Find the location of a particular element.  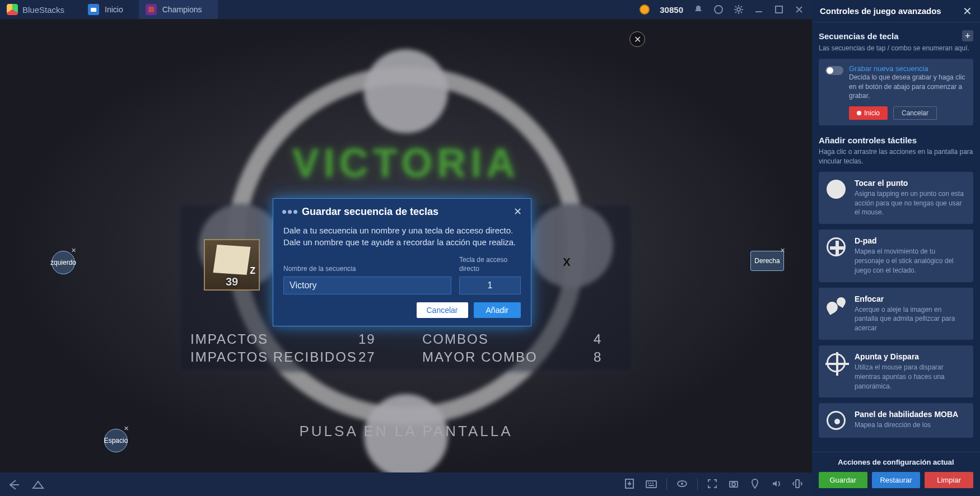

key-overlay-left: zquierdo ✕ is located at coordinates (63, 263).